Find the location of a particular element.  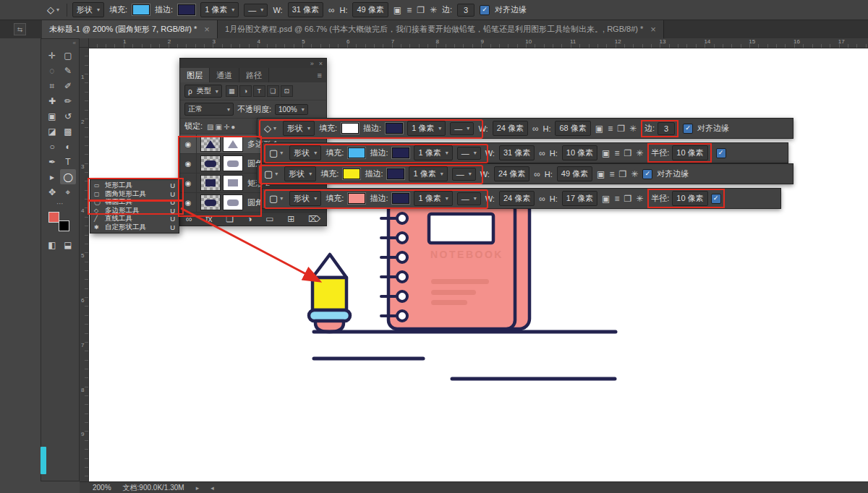

pen-tool: ✒ is located at coordinates (52, 162).